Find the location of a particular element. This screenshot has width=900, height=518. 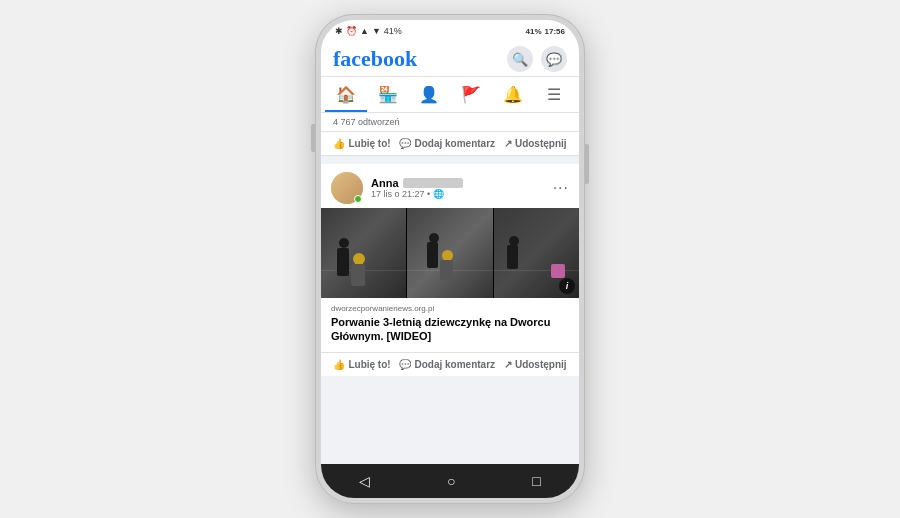

profile-icon: 👤 is located at coordinates (429, 94).